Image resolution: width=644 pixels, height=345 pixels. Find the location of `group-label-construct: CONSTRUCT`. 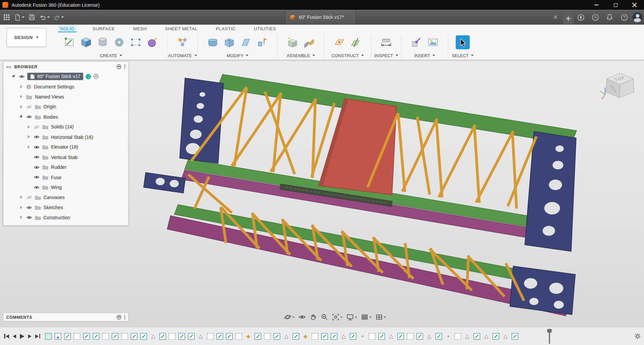

group-label-construct: CONSTRUCT is located at coordinates (348, 55).